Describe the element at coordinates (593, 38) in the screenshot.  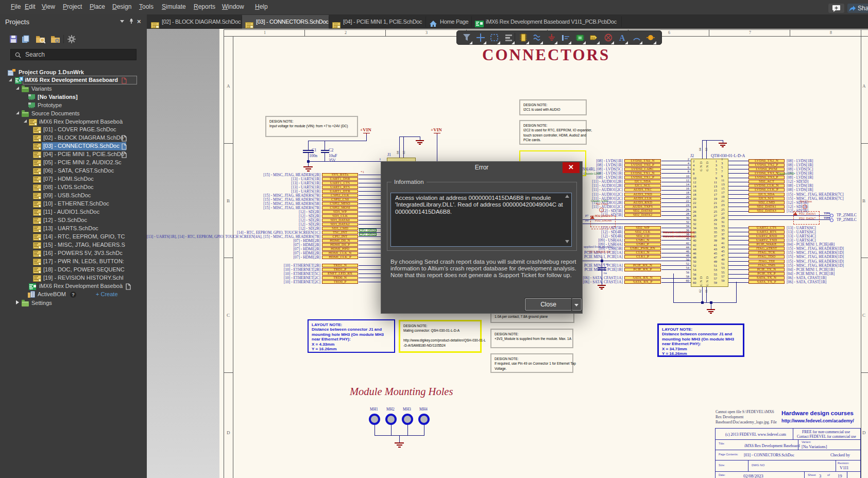
I see `svg-text: D1` at that location.